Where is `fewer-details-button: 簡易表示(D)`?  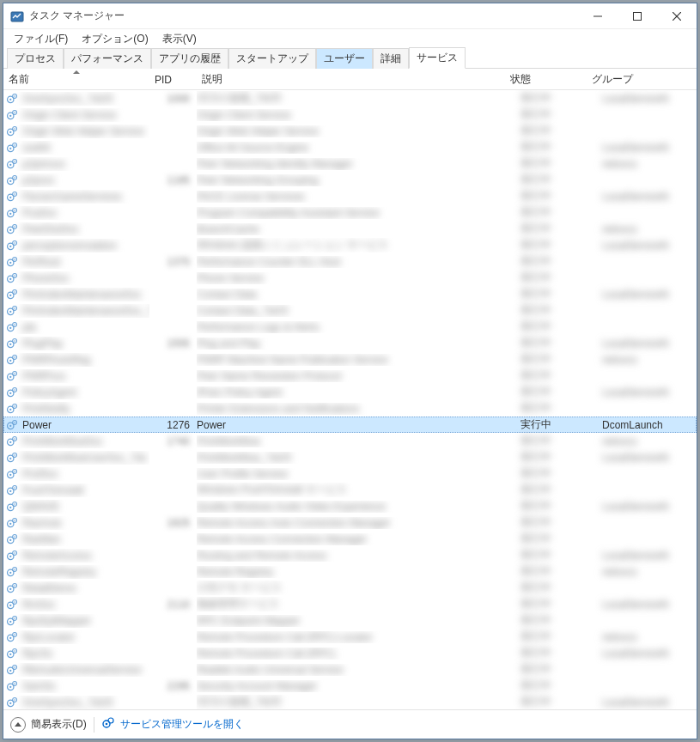 fewer-details-button: 簡易表示(D) is located at coordinates (48, 725).